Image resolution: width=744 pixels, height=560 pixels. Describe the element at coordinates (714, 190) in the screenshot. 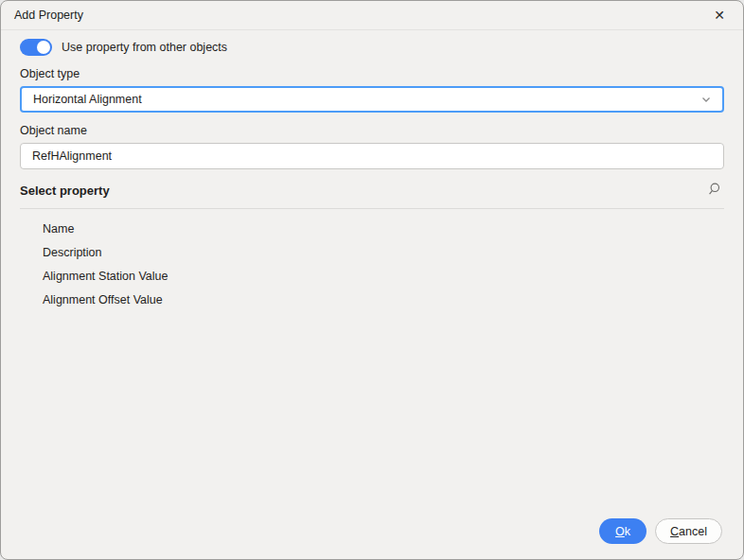

I see `search-button` at that location.